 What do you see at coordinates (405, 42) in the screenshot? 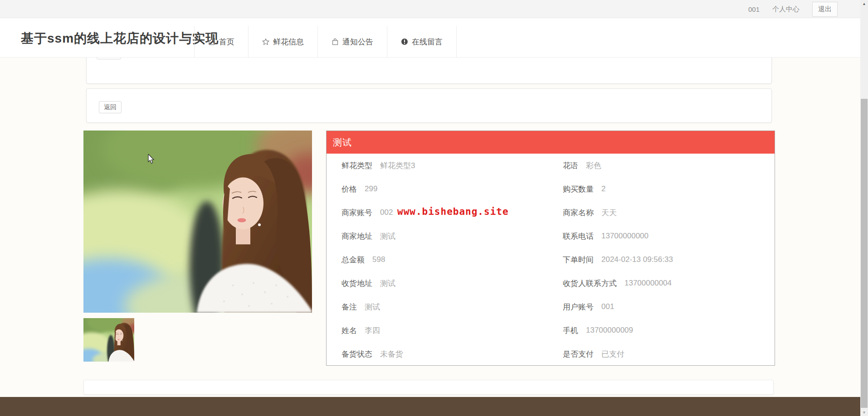
I see `exclamation-circle-icon` at bounding box center [405, 42].